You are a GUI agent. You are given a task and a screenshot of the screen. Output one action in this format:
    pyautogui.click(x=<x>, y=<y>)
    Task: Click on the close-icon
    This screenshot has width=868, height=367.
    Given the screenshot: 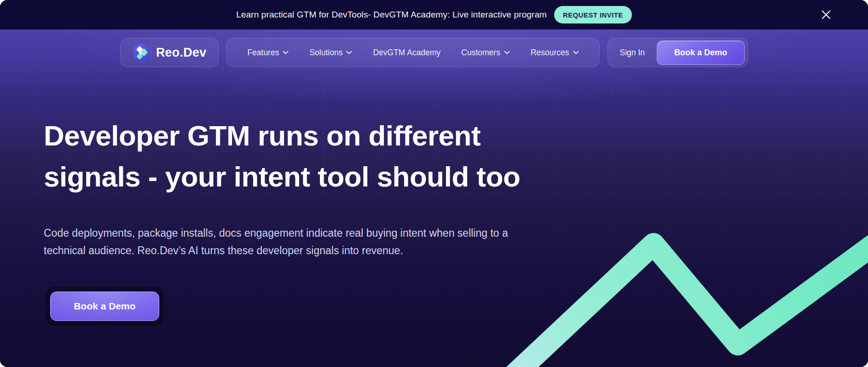 What is the action you would take?
    pyautogui.click(x=826, y=15)
    